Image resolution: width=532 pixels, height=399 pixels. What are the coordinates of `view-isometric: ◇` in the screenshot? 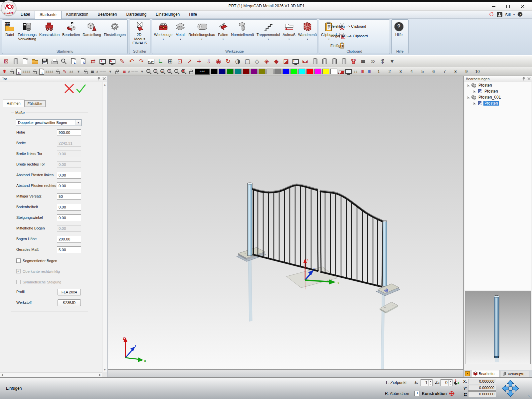 It's located at (257, 61).